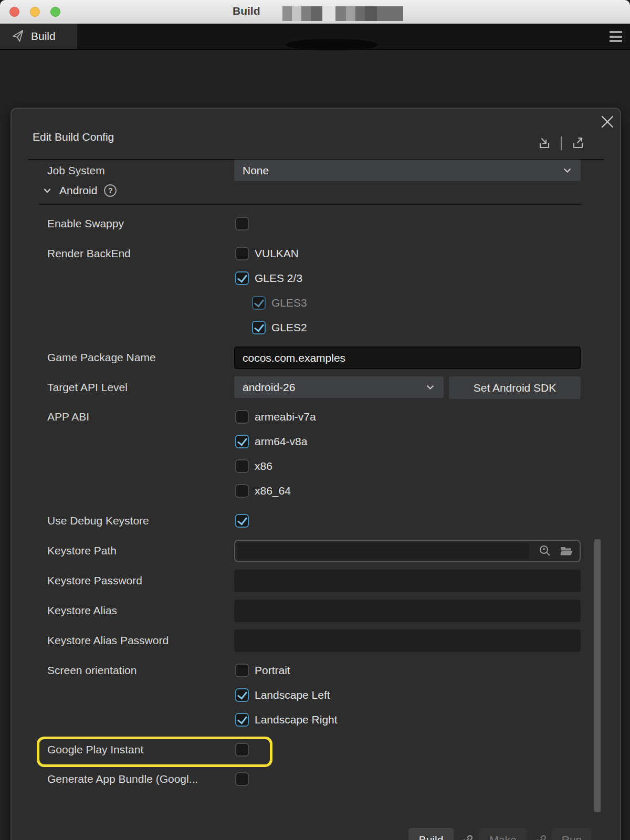 The image size is (630, 840). I want to click on tab-build-label: Build, so click(43, 36).